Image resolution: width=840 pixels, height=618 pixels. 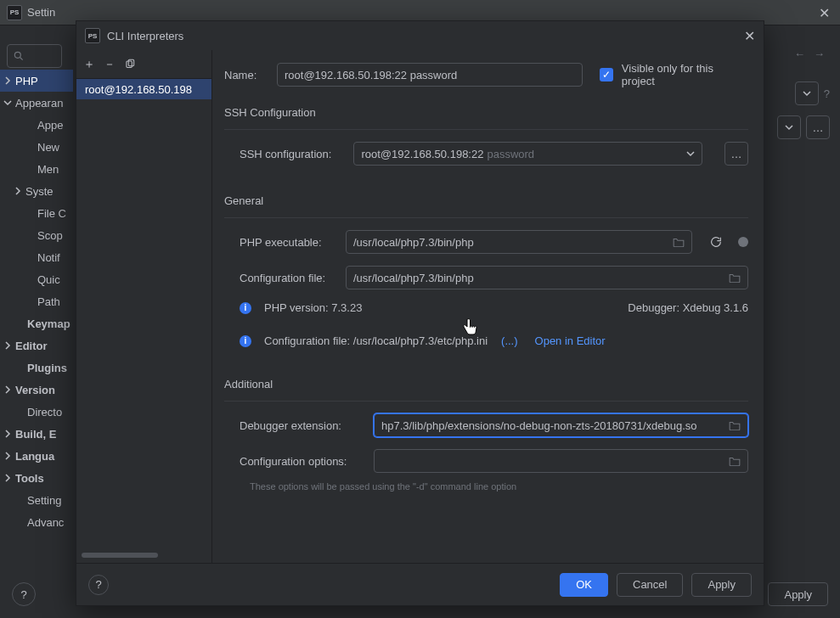 I want to click on settings-tree-item: Notif, so click(x=37, y=257).